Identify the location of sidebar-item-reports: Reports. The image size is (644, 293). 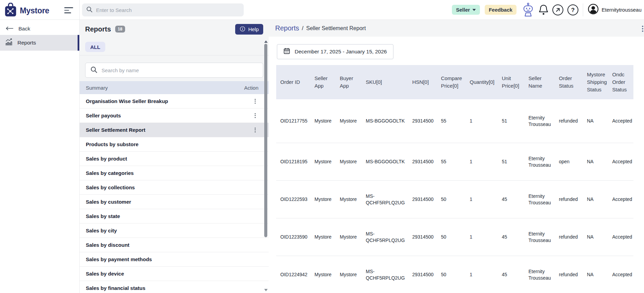
(40, 43).